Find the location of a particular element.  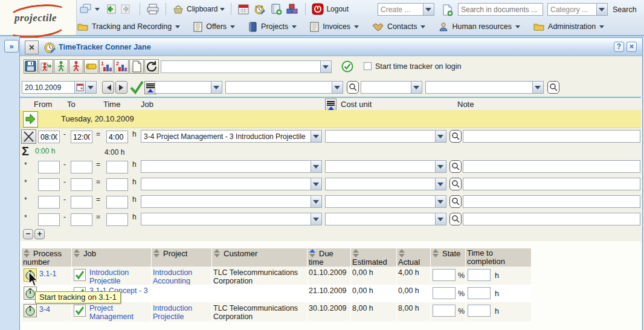

go-button is located at coordinates (76, 66).